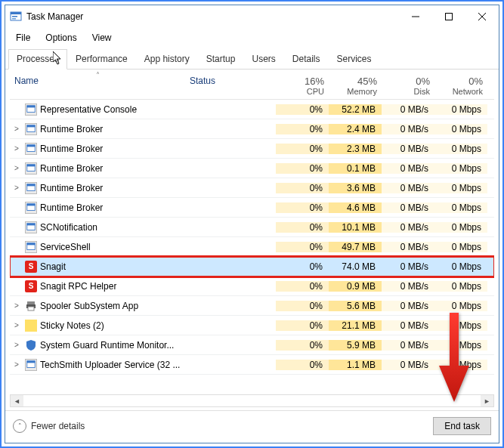 The height and width of the screenshot is (448, 504). What do you see at coordinates (487, 400) in the screenshot?
I see `scroll-right-icon: ►` at bounding box center [487, 400].